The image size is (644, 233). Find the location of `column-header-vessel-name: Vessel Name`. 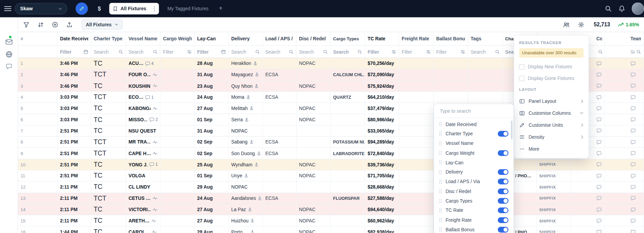

column-header-vessel-name: Vessel Name is located at coordinates (143, 39).